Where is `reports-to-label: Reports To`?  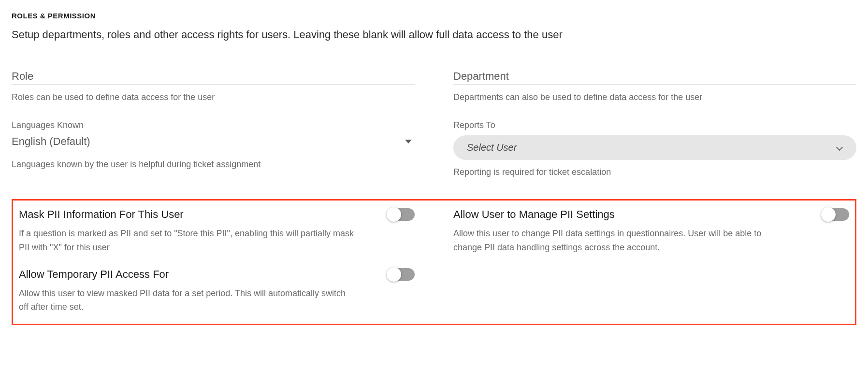 reports-to-label: Reports To is located at coordinates (655, 126).